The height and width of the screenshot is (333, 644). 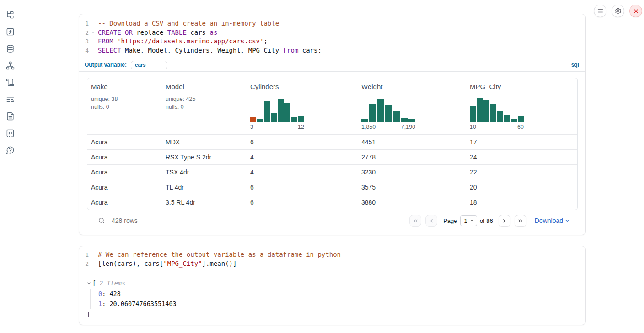 What do you see at coordinates (521, 106) in the screenshot?
I see `column-header-mpg_city: MPG_City1060` at bounding box center [521, 106].